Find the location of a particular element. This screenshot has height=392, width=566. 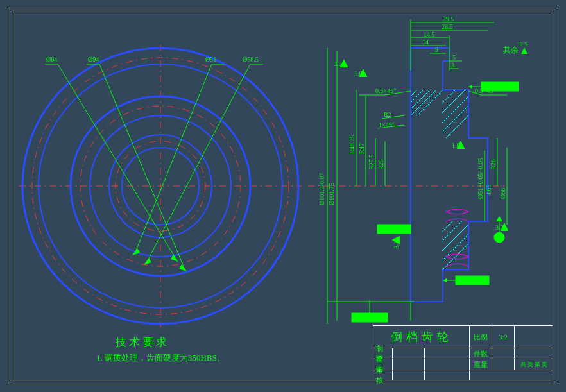

dim-label: 0.5×45° is located at coordinates (386, 91).